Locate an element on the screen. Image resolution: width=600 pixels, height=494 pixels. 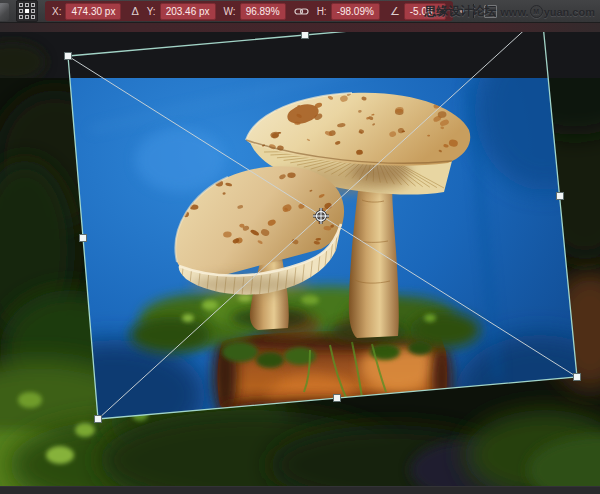
transform-values-group: X: 474.30 px Δ Y: 203.46 px W: 96.89% H:… is located at coordinates (249, 11).